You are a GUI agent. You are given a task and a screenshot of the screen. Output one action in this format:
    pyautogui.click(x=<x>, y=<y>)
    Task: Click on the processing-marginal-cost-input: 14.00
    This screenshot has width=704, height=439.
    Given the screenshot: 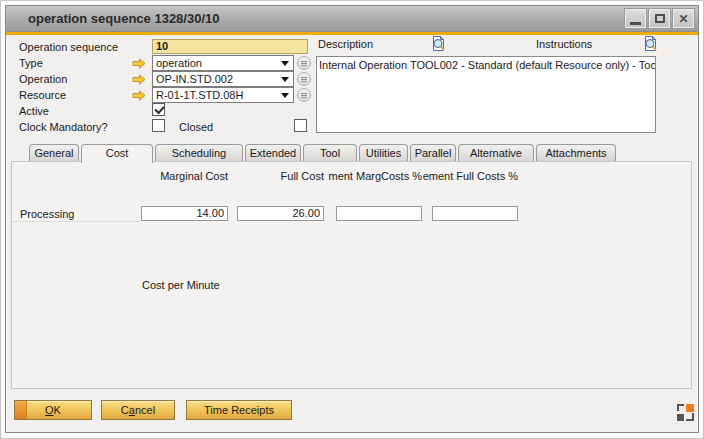 What is the action you would take?
    pyautogui.click(x=184, y=214)
    